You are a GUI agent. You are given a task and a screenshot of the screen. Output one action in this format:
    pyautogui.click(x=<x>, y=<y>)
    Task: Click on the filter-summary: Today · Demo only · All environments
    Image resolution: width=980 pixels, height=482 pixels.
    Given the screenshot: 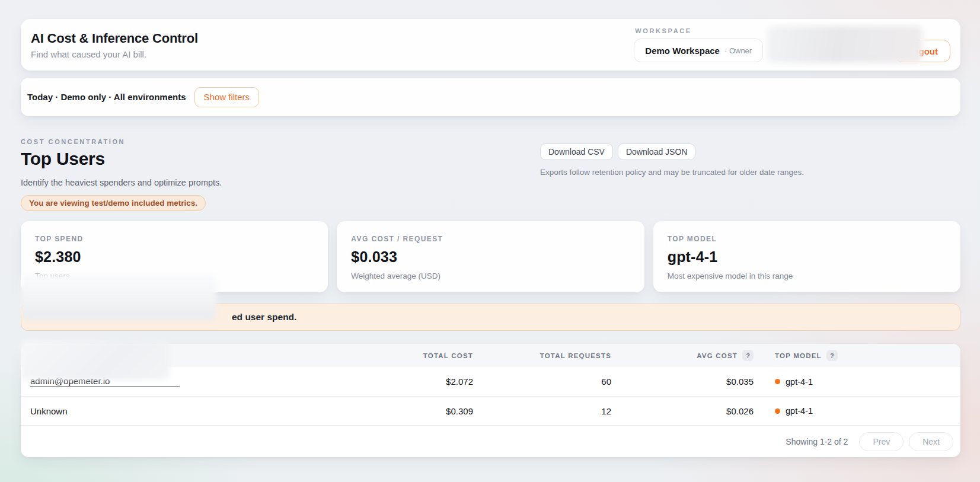 What is the action you would take?
    pyautogui.click(x=107, y=97)
    